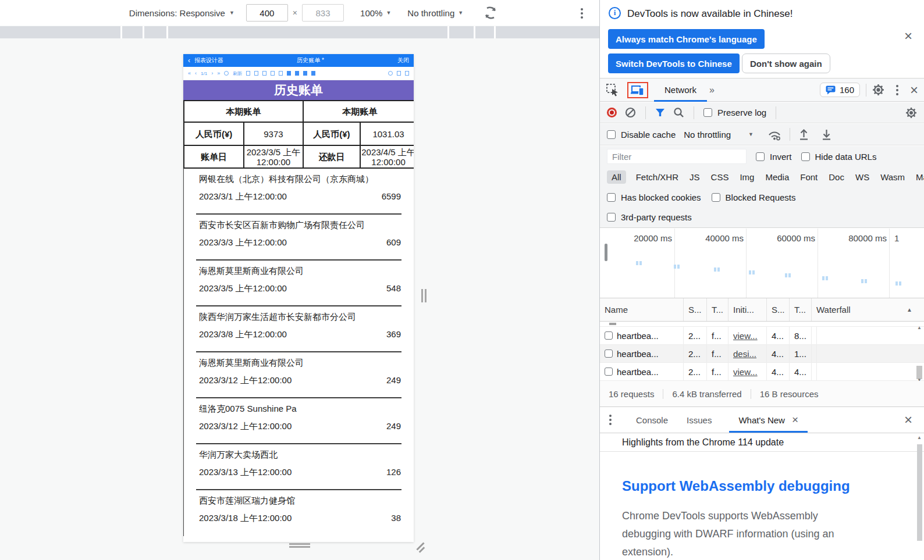 The image size is (924, 560). What do you see at coordinates (196, 73) in the screenshot?
I see `prev-page-icon: ‹` at bounding box center [196, 73].